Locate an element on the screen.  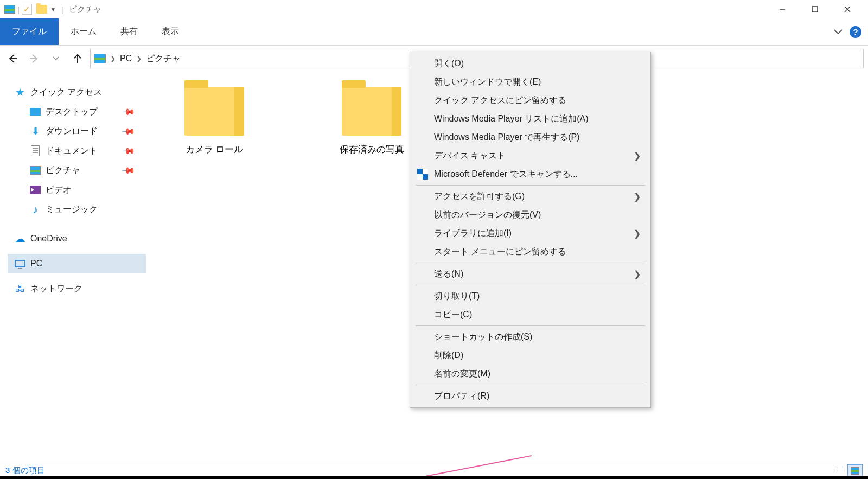
ctx-label: コピー(C) is located at coordinates (453, 315).